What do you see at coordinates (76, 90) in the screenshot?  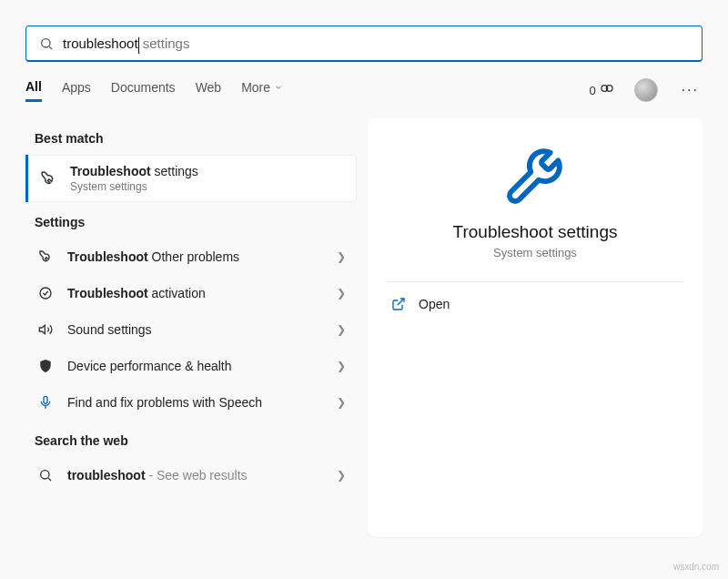 I see `tab-apps: Apps` at bounding box center [76, 90].